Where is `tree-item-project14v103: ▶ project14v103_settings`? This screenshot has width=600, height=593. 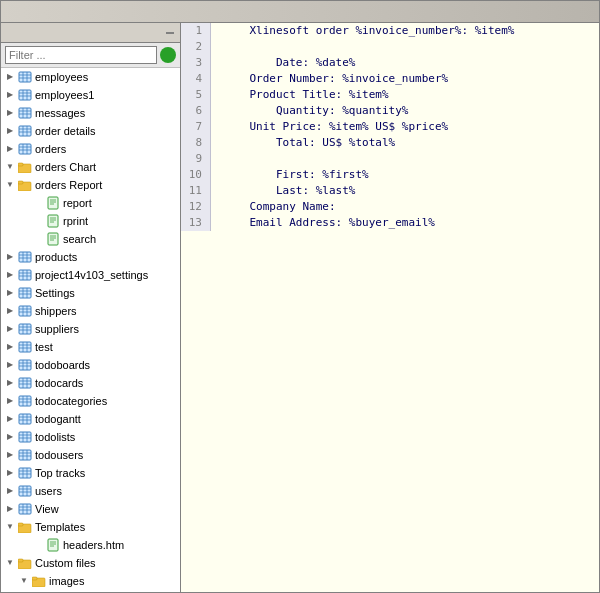 tree-item-project14v103: ▶ project14v103_settings is located at coordinates (90, 275).